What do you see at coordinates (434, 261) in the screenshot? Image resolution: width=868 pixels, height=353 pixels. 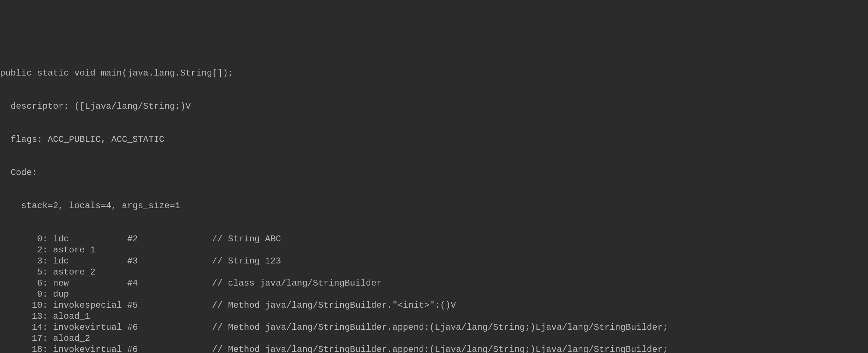 I see `instruction-line: 3: ldc #3 // String 123` at bounding box center [434, 261].